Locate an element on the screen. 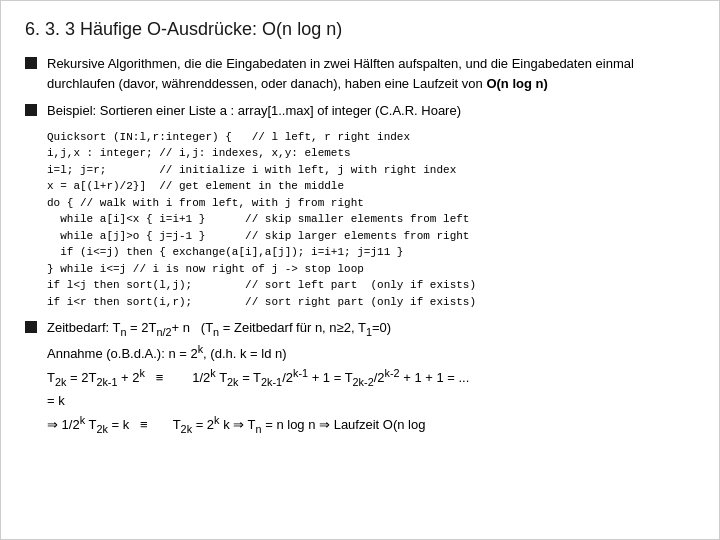 This screenshot has width=720, height=540. bullet-3-icon is located at coordinates (31, 327).